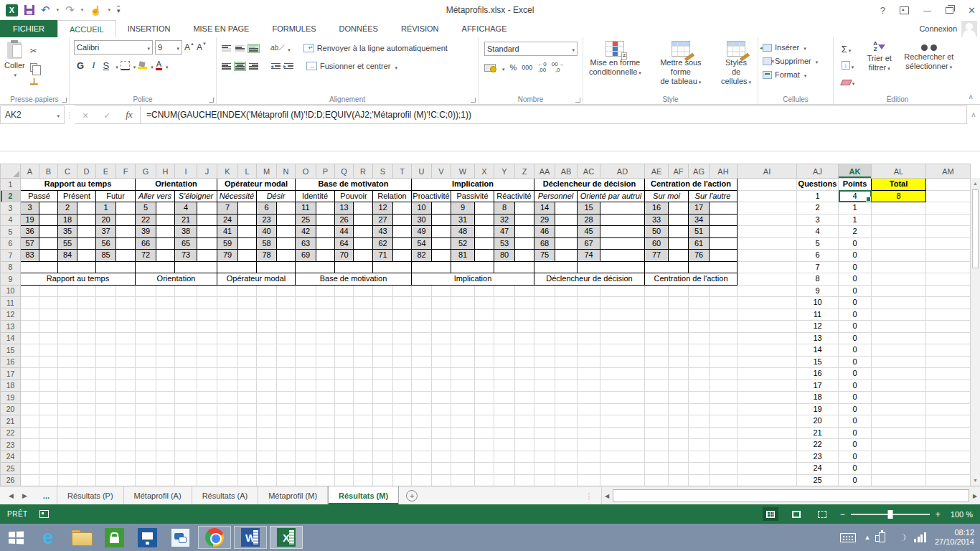  Describe the element at coordinates (44, 514) in the screenshot. I see `macro-record-icon` at that location.